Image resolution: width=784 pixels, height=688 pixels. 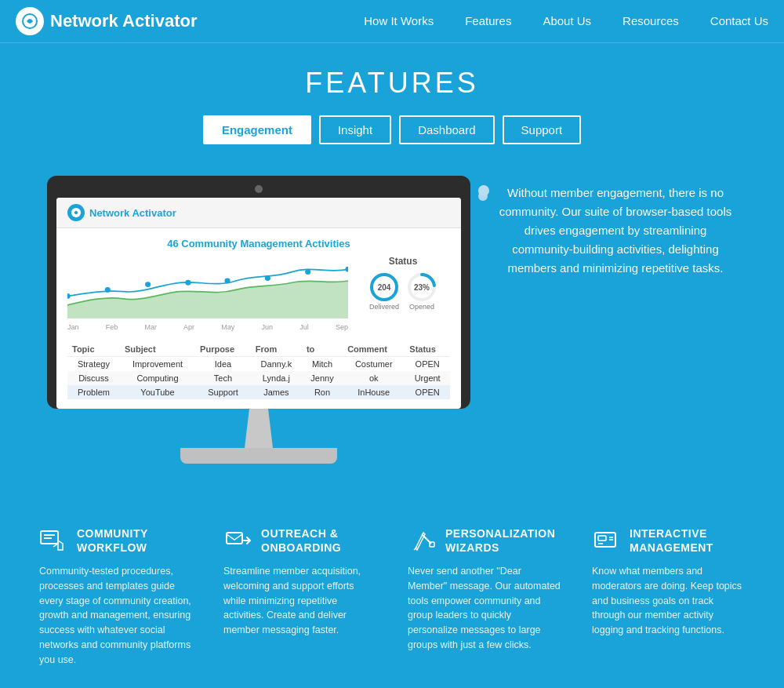 I want to click on screen-brand: Network Activator, so click(x=133, y=213).